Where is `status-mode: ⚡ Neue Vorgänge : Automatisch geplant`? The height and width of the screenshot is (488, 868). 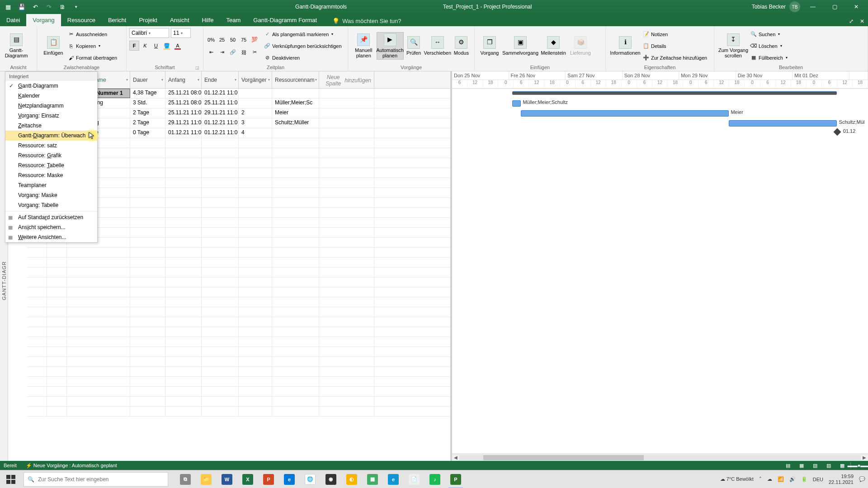
status-mode: ⚡ Neue Vorgänge : Automatisch geplant is located at coordinates (71, 465).